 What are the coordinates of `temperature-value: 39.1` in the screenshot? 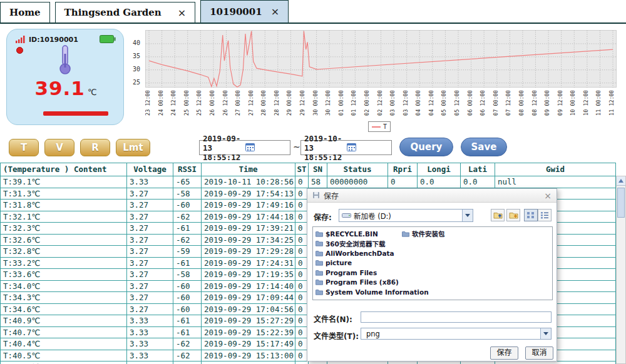 It's located at (60, 88).